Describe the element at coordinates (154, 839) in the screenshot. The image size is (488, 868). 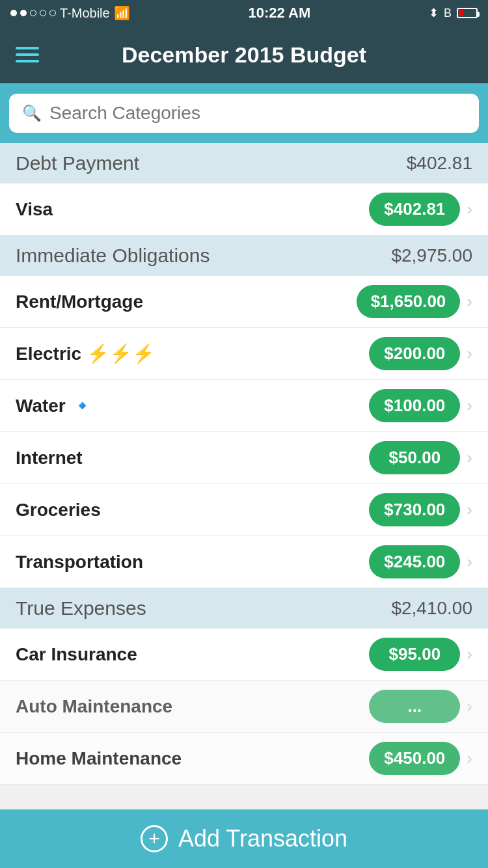
I see `add-icon: +` at that location.